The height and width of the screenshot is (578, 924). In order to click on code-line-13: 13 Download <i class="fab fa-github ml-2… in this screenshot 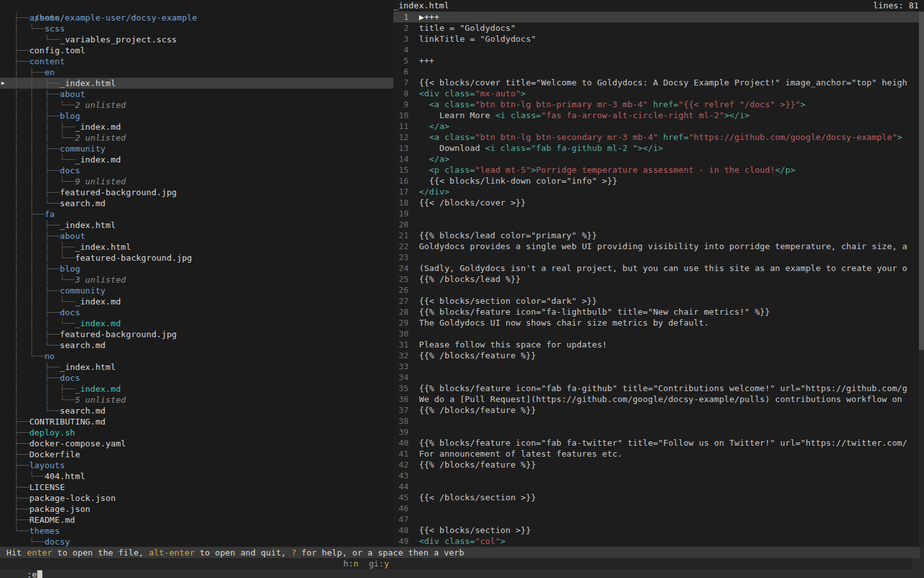, I will do `click(656, 148)`.